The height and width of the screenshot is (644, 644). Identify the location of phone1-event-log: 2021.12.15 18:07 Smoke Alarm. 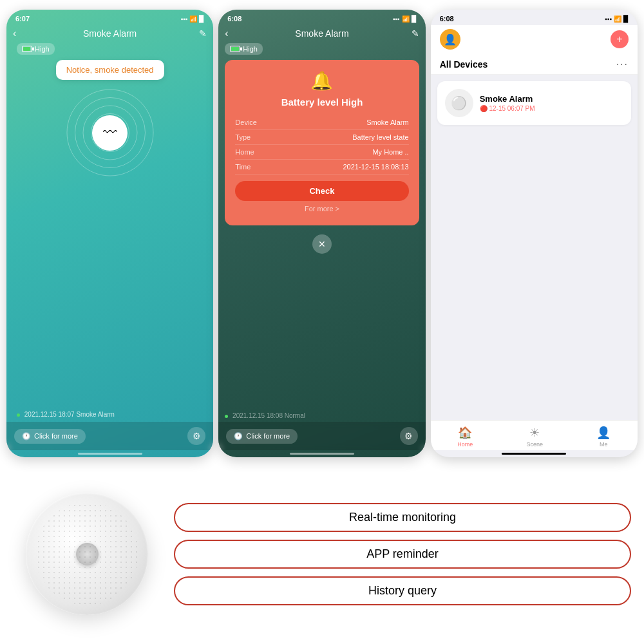
(66, 415).